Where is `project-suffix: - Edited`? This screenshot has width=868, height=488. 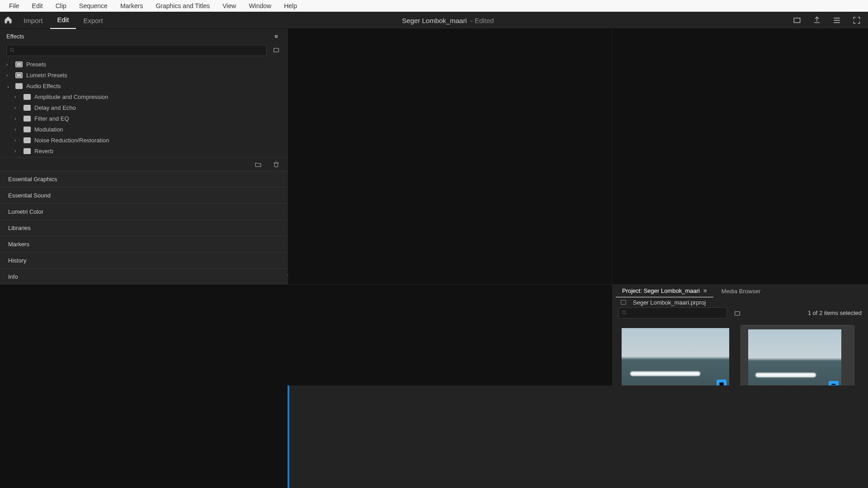
project-suffix: - Edited is located at coordinates (482, 21).